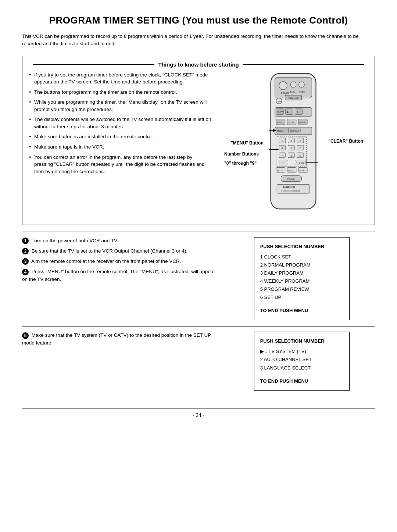  Describe the element at coordinates (120, 165) in the screenshot. I see `bullet-item: You can correct an error in the program,…` at that location.